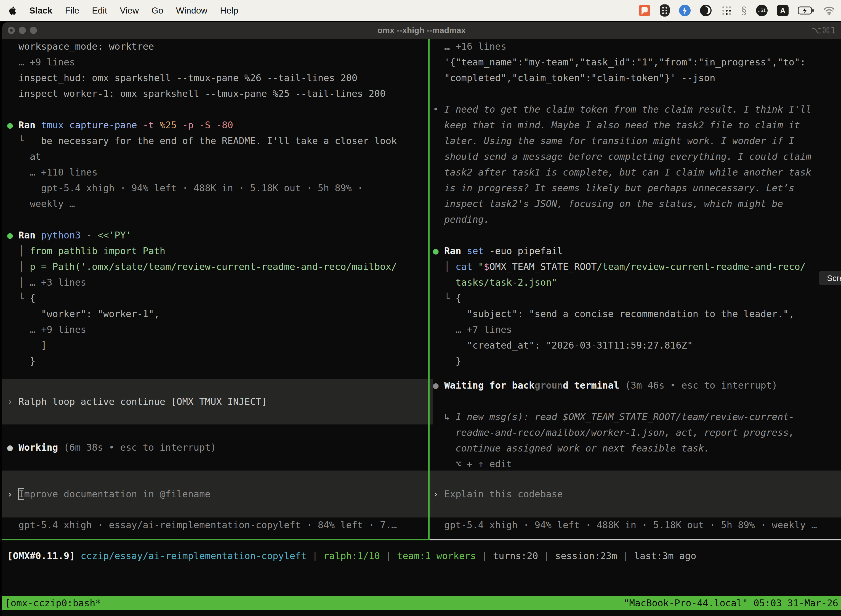  I want to click on menu-item-file: File, so click(72, 10).